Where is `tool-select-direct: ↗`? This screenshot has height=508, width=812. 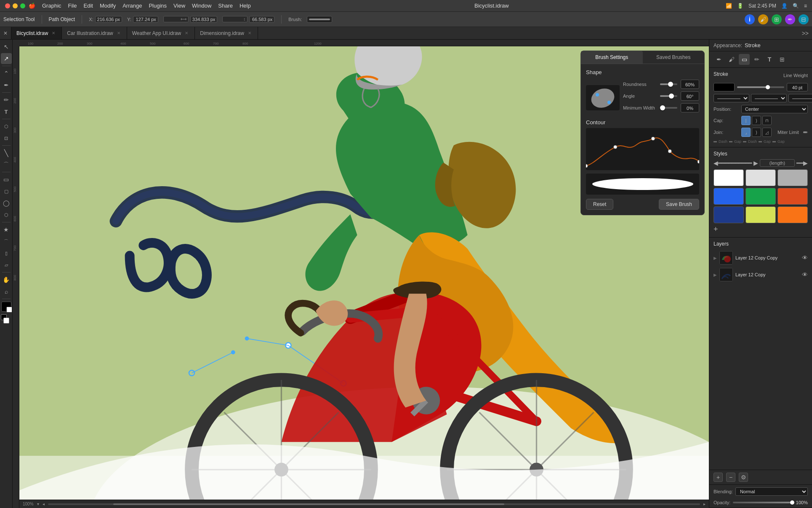 tool-select-direct: ↗ is located at coordinates (6, 59).